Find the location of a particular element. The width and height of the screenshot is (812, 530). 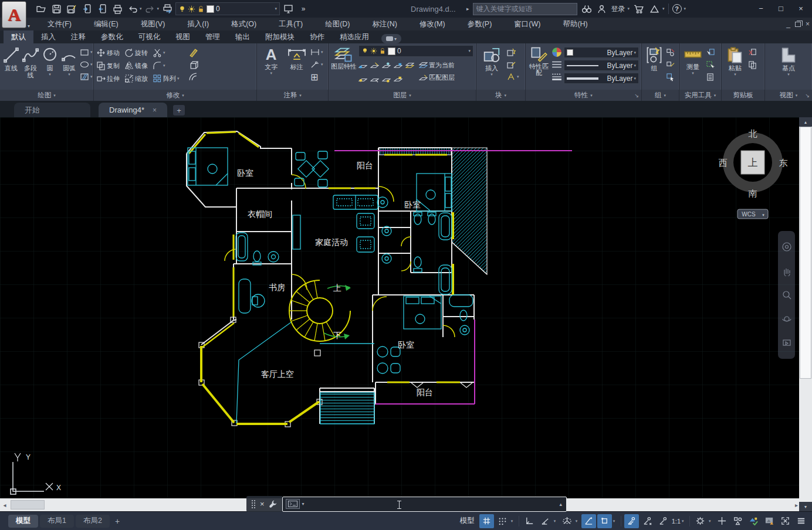

infocenter-flyout-icon: ▸ is located at coordinates (468, 9).